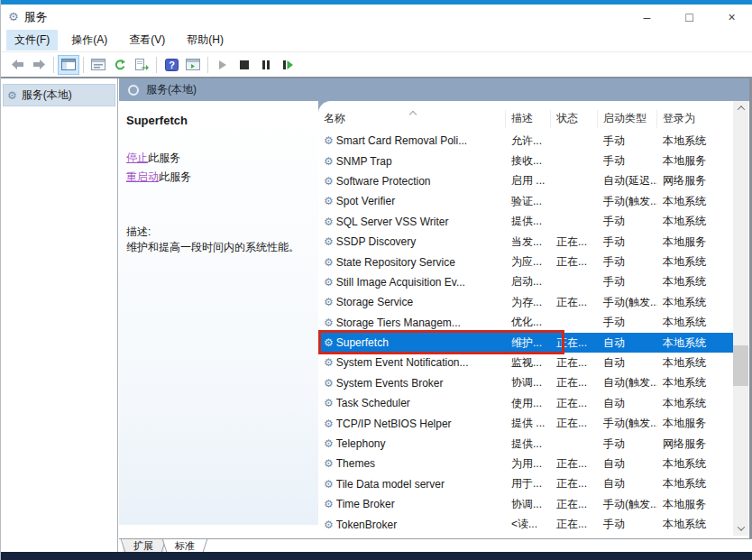  Describe the element at coordinates (526, 242) in the screenshot. I see `service-row: ⚙ SSDP Discovery 当发... 正在... 手动 本地服务` at that location.